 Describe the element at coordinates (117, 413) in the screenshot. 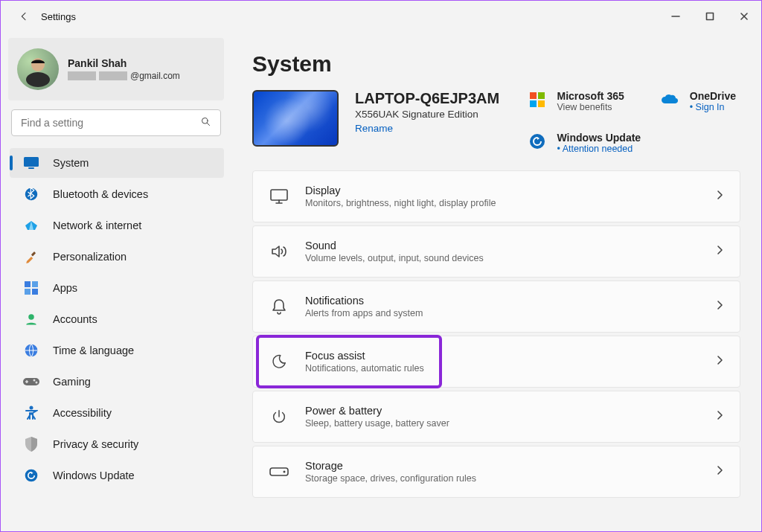

I see `sidebar-item-accessibility: Accessibility` at that location.